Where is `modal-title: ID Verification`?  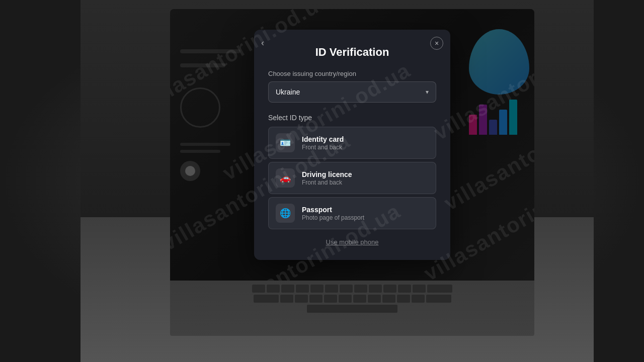 modal-title: ID Verification is located at coordinates (352, 52).